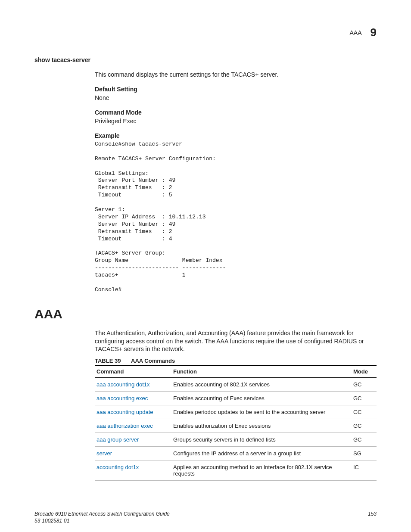  I want to click on th-mode: Mode, so click(364, 371).